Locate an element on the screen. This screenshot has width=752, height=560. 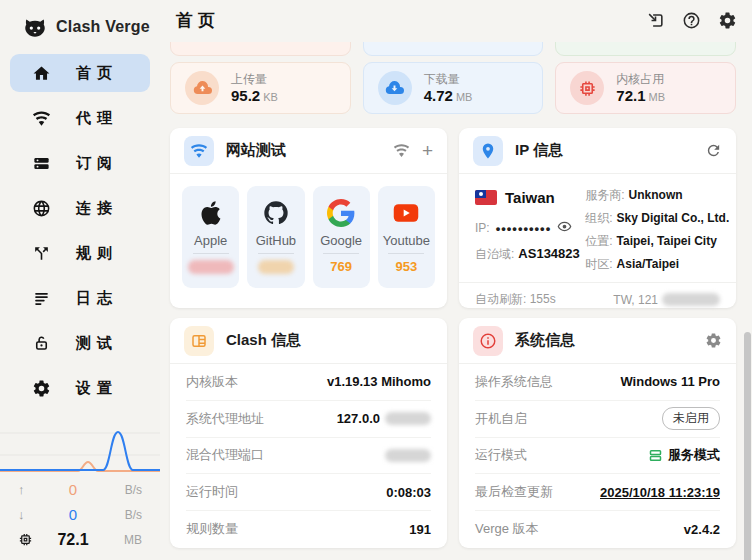
location-pin-icon is located at coordinates (488, 151).